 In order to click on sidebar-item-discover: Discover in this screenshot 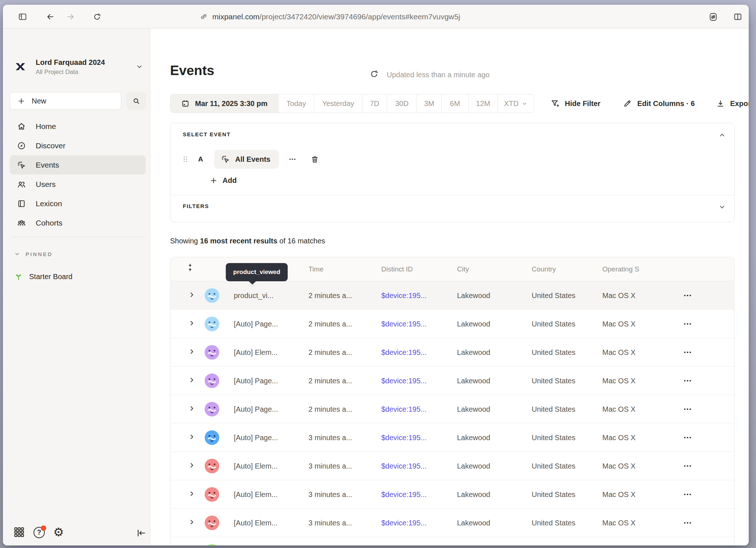, I will do `click(78, 146)`.